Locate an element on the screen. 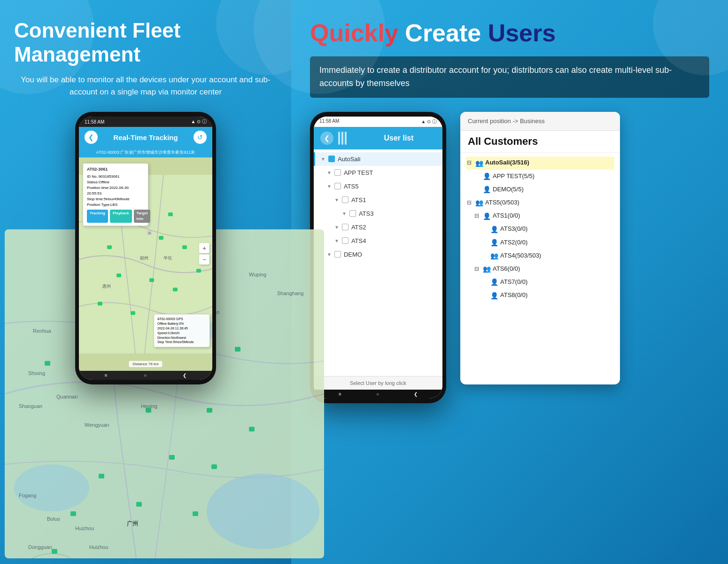  popup-title: AT02-3061 is located at coordinates (116, 170).